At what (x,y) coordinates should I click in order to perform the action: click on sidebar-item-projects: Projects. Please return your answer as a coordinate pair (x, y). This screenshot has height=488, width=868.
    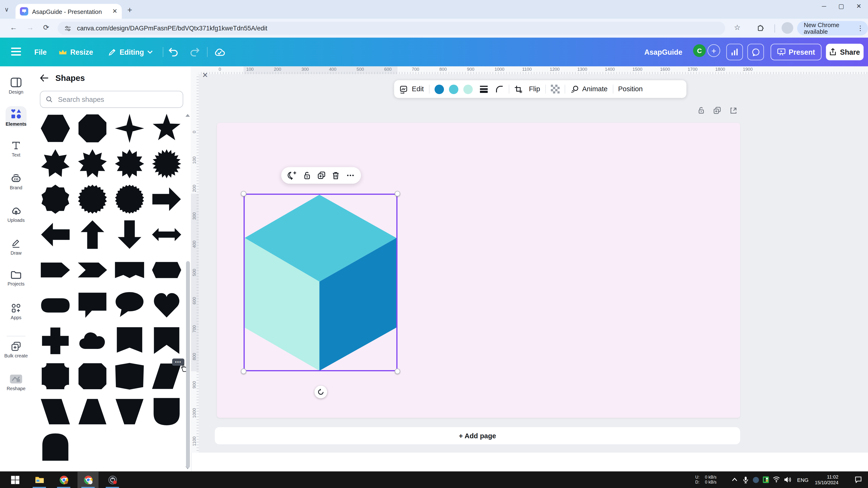
    Looking at the image, I should click on (16, 279).